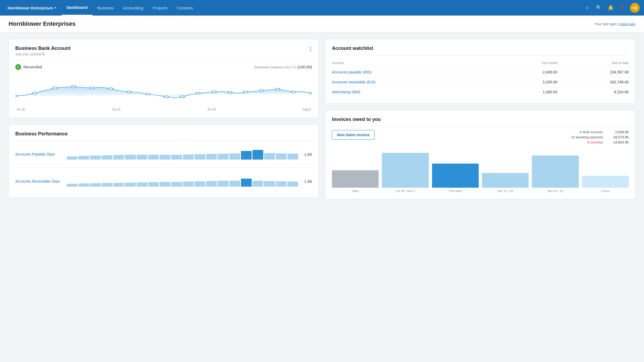 This screenshot has width=644, height=362. Describe the element at coordinates (480, 82) in the screenshot. I see `watchlist-row: Accounts receivable (610) 5,345.00 432,7…` at that location.